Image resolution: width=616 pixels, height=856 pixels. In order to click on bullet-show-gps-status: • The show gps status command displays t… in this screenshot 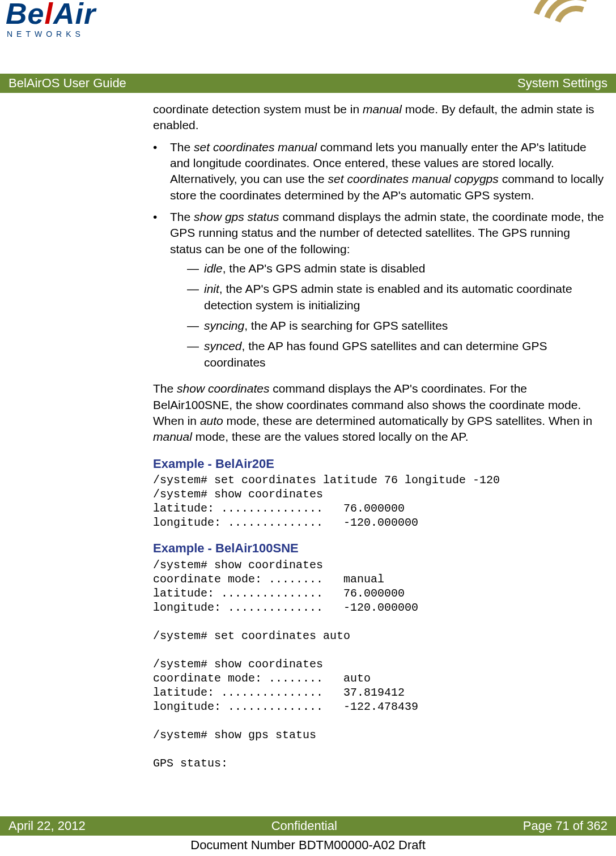, I will do `click(379, 292)`.